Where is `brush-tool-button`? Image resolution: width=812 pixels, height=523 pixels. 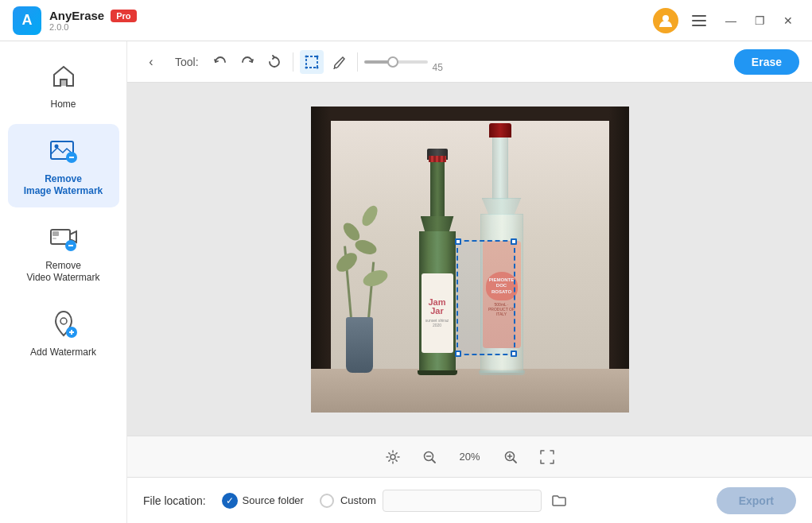 brush-tool-button is located at coordinates (339, 62).